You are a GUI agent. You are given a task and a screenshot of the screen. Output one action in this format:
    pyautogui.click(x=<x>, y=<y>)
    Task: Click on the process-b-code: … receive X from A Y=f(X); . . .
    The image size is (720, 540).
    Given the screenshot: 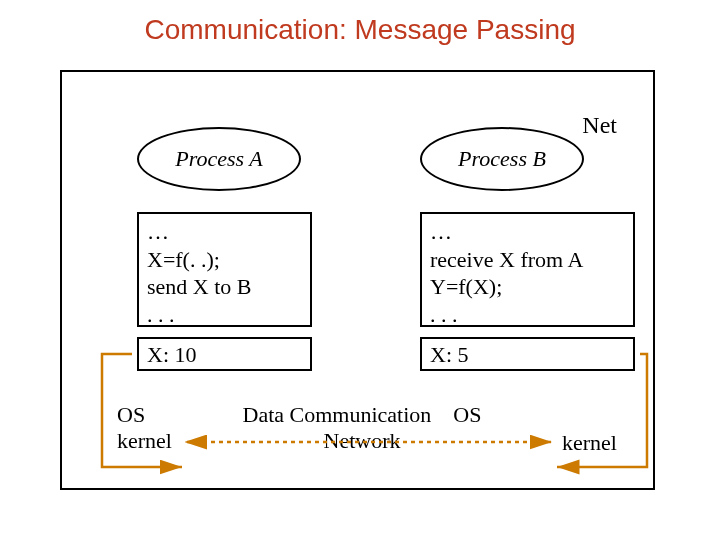 What is the action you would take?
    pyautogui.click(x=528, y=270)
    